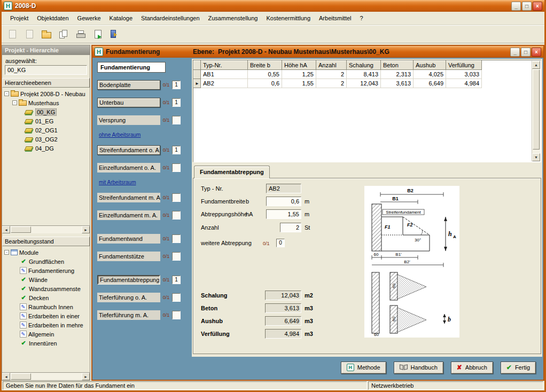  Describe the element at coordinates (430, 75) in the screenshot. I see `cell: 4,025` at that location.